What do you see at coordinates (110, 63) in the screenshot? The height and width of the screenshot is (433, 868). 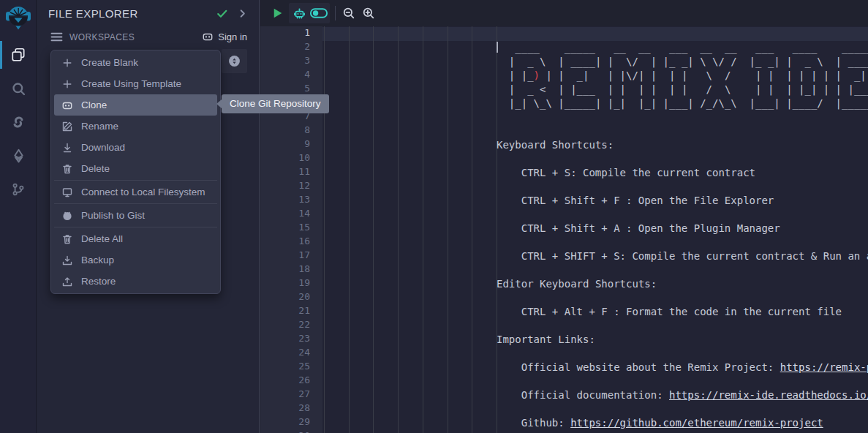 I see `menu-item-label: Create Blank` at bounding box center [110, 63].